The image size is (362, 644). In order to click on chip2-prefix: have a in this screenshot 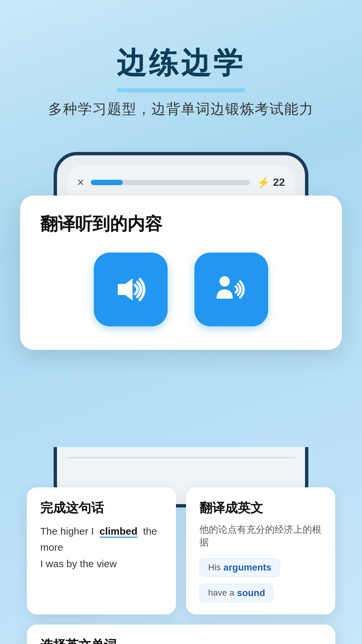, I will do `click(221, 593)`.